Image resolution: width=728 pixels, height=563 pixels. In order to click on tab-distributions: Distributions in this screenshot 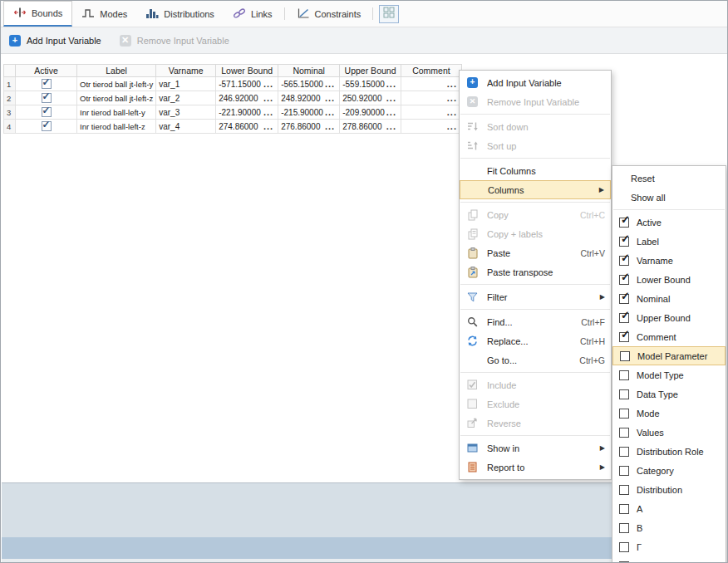, I will do `click(180, 13)`.